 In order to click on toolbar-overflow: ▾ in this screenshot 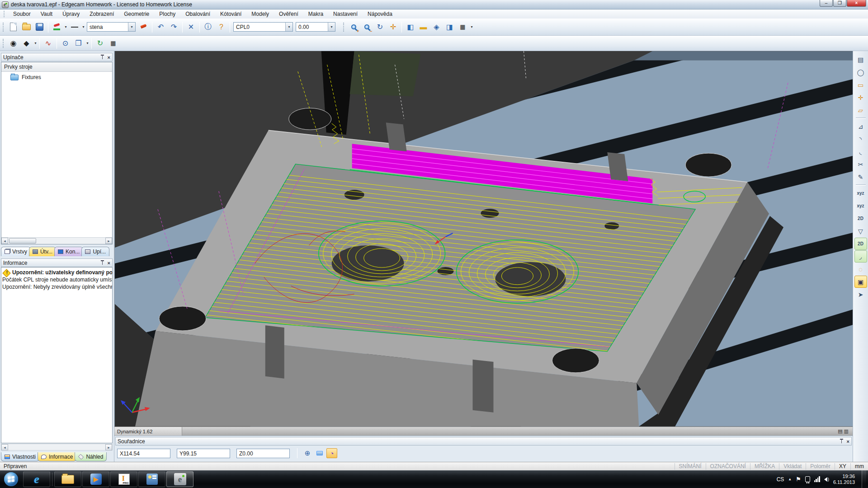, I will do `click(472, 27)`.